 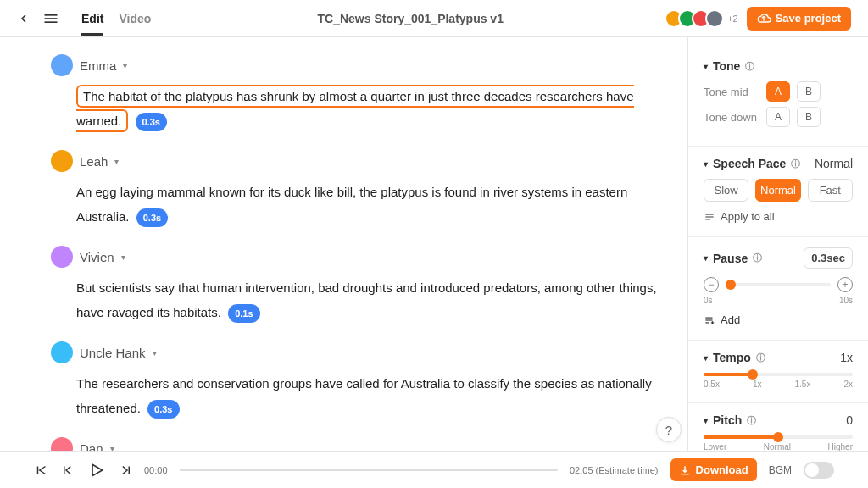 I want to click on speaker-block: Uncle Hank▾The researchers and conservat…, so click(x=354, y=381).